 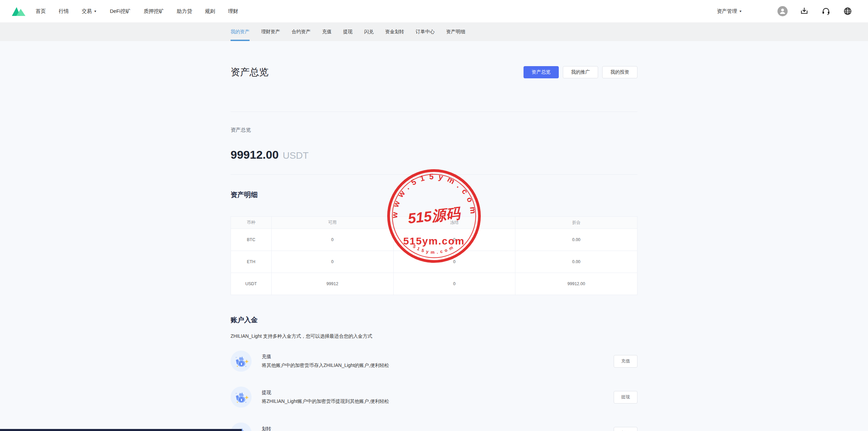 What do you see at coordinates (184, 12) in the screenshot?
I see `nav-item-boost-loan: 助力贷` at bounding box center [184, 12].